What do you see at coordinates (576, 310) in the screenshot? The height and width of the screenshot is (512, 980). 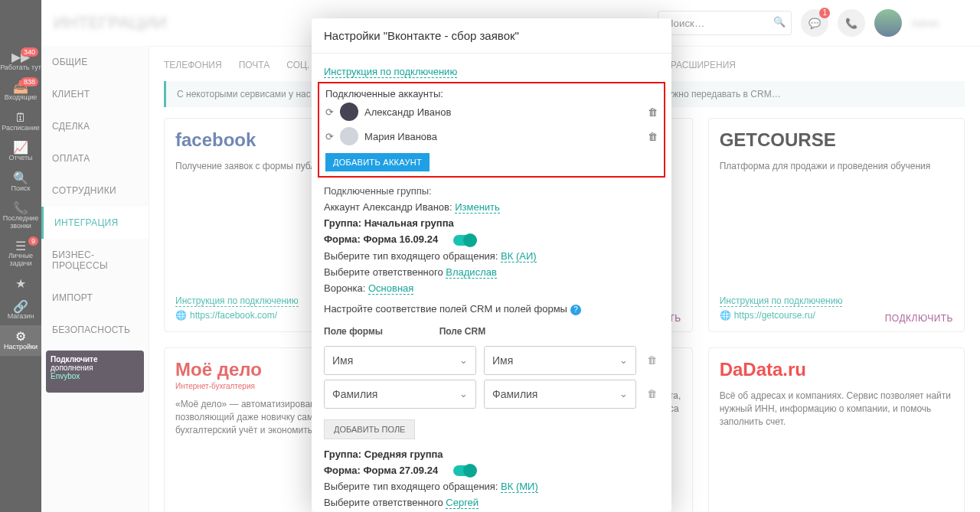 I see `help-icon: ?` at bounding box center [576, 310].